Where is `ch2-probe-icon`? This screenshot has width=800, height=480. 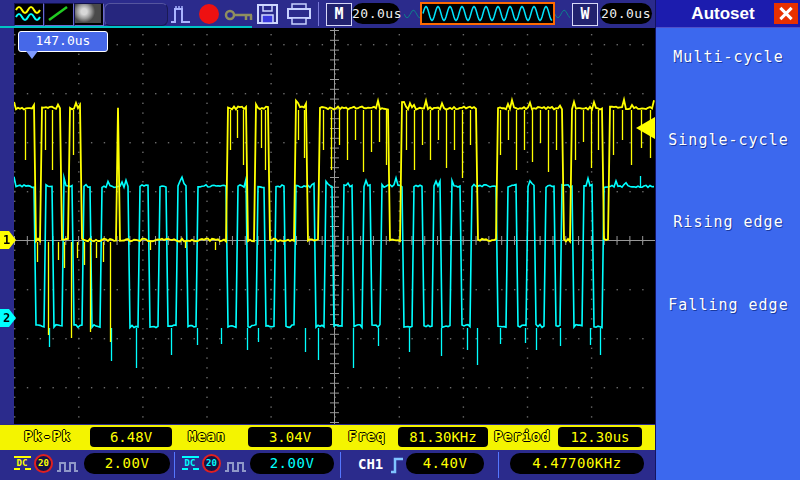
ch2-probe-icon is located at coordinates (236, 468).